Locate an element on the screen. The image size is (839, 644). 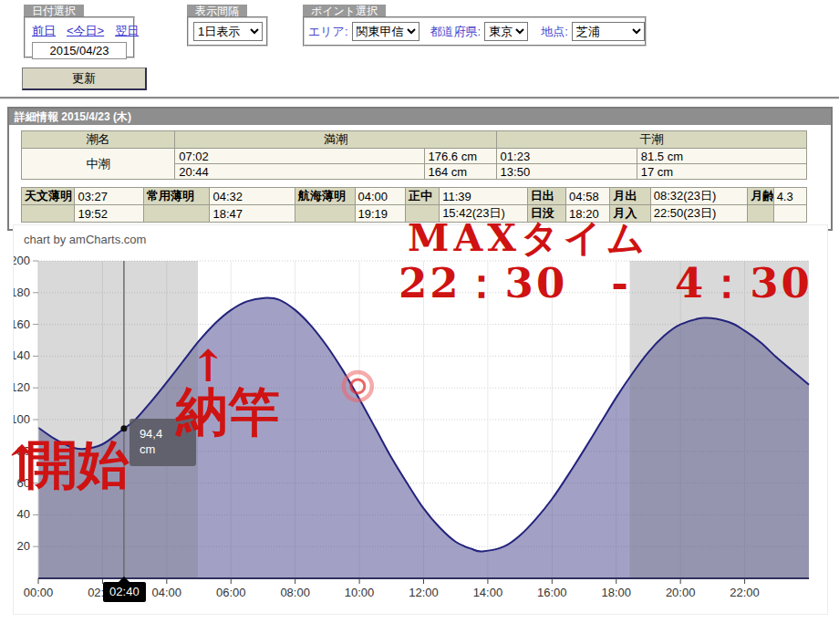
x-tick-label: 10:00 is located at coordinates (359, 593).